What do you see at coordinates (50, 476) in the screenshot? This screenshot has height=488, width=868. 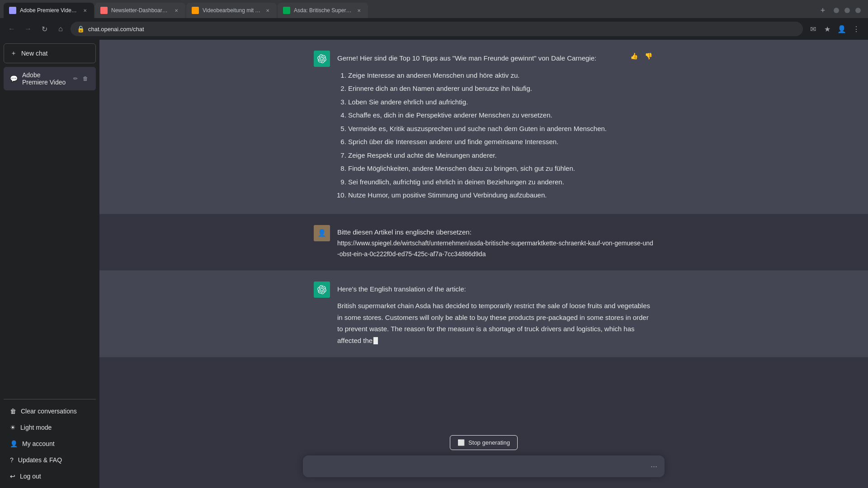 I see `log-out-button: ↩ Log out` at bounding box center [50, 476].